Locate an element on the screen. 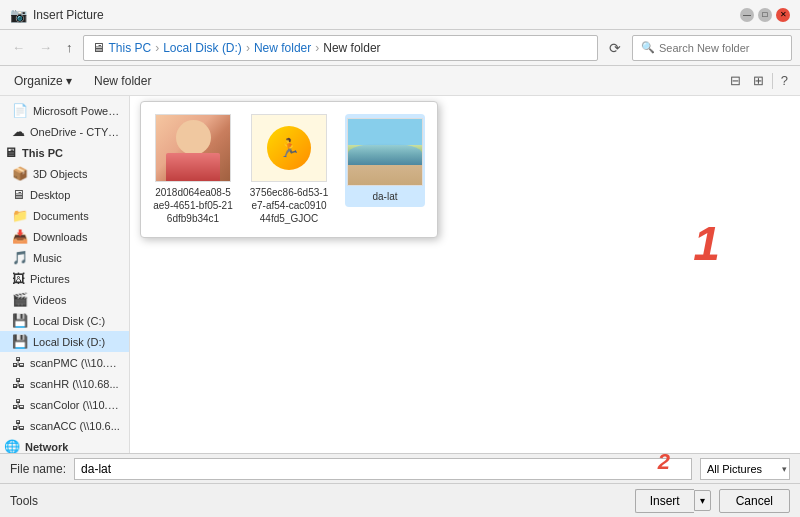 The image size is (800, 517). sidebar-label-scancolor: scanColor (\\10.6... is located at coordinates (76, 405).